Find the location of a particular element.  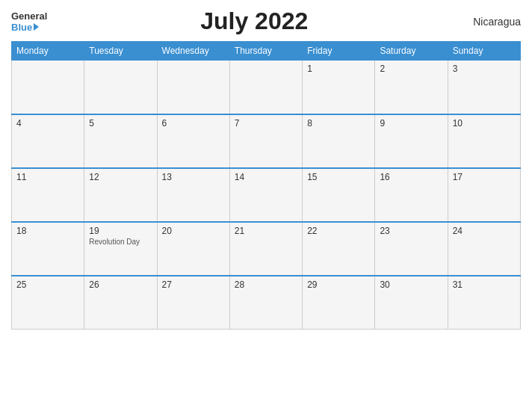

day-number: 5 is located at coordinates (120, 123).